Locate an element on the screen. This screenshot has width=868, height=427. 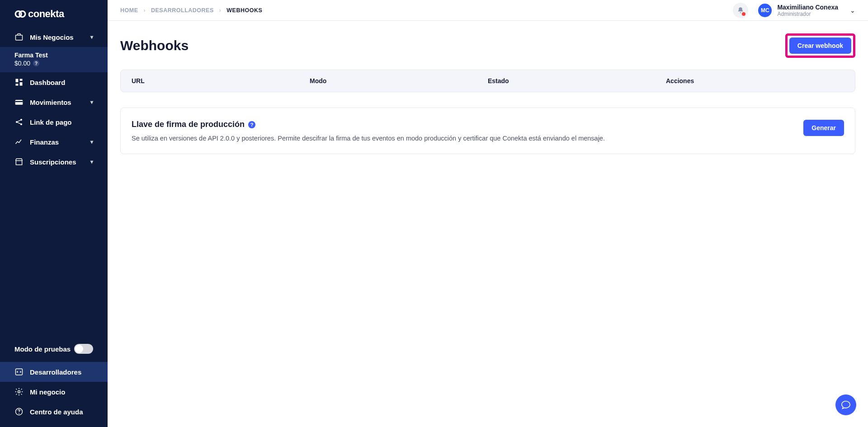
user-menu: MC Maximiliano Conexa Administrador ⌄ is located at coordinates (807, 10).